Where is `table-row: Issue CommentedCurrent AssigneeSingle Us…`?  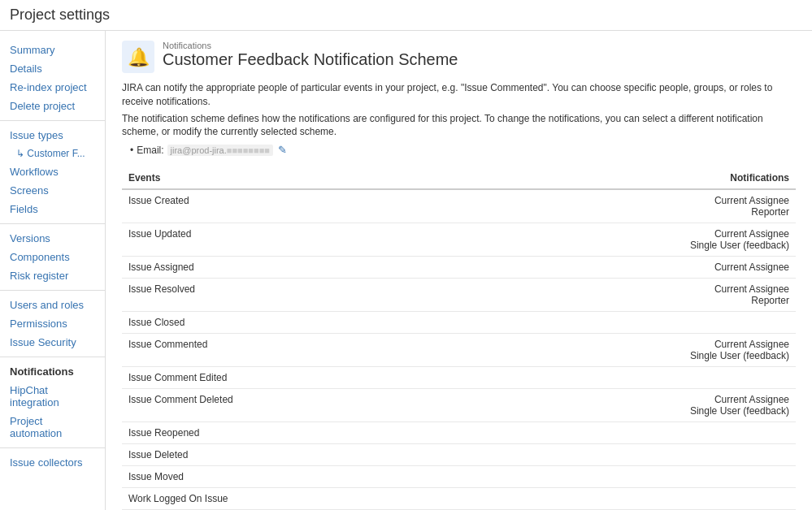
table-row: Issue CommentedCurrent AssigneeSingle Us… is located at coordinates (458, 351).